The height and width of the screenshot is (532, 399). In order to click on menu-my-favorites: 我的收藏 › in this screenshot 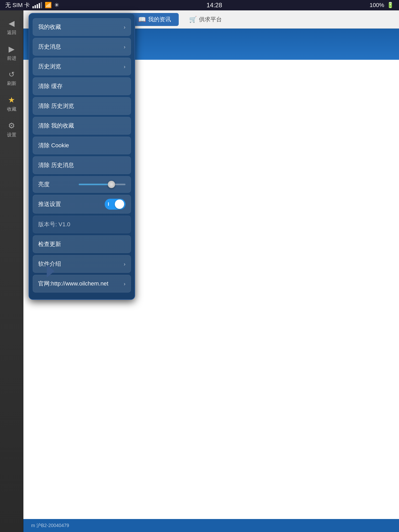, I will do `click(82, 27)`.